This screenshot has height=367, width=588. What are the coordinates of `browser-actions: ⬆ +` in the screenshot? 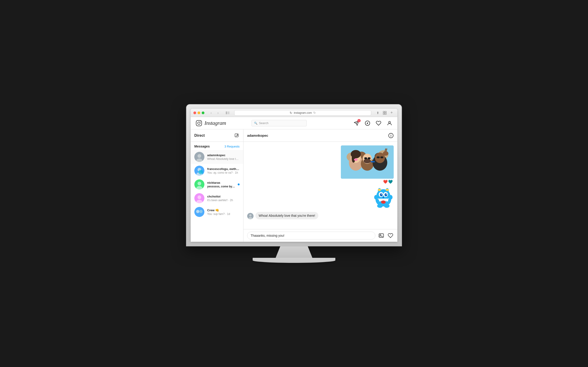 It's located at (385, 113).